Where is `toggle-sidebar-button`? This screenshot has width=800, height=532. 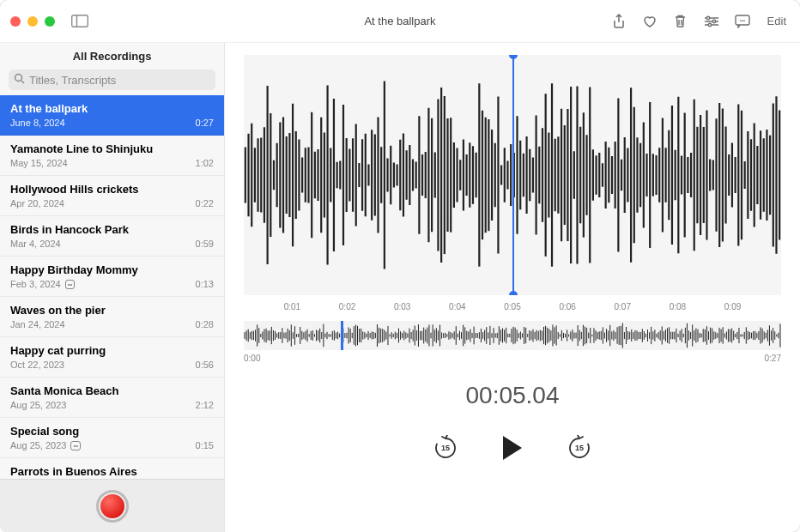
toggle-sidebar-button is located at coordinates (80, 21).